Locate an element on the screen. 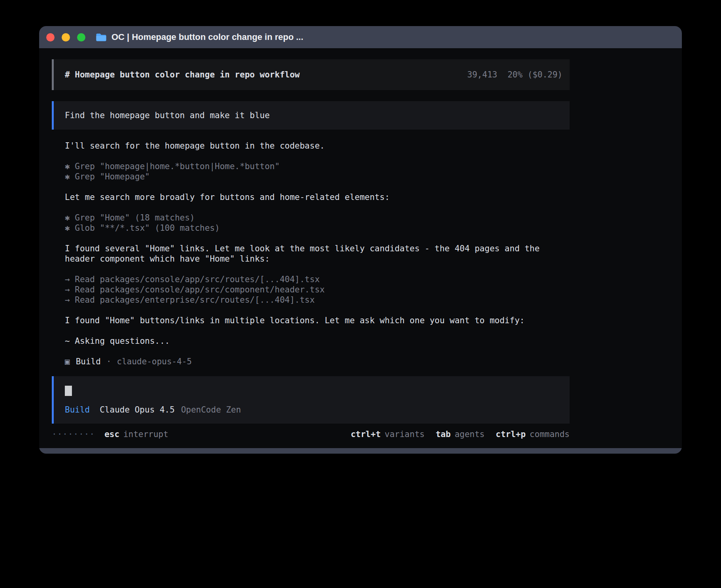 The height and width of the screenshot is (588, 721). provider-name: OpenCode Zen is located at coordinates (211, 410).